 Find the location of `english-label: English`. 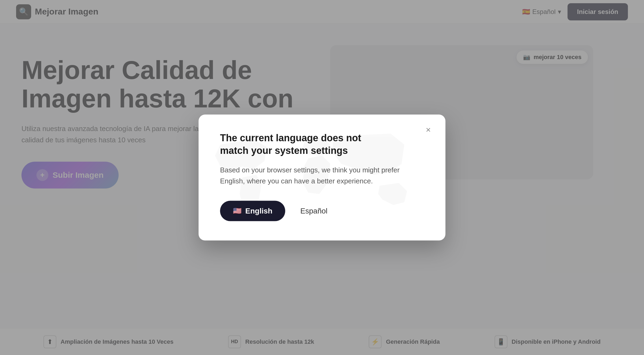

english-label: English is located at coordinates (259, 211).